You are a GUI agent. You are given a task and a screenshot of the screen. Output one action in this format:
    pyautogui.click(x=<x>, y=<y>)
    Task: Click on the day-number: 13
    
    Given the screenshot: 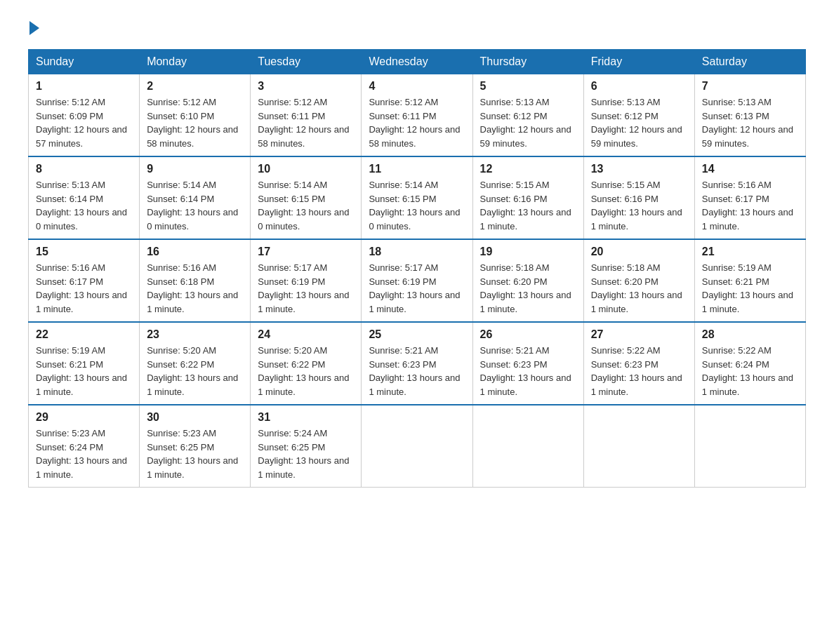 What is the action you would take?
    pyautogui.click(x=639, y=169)
    